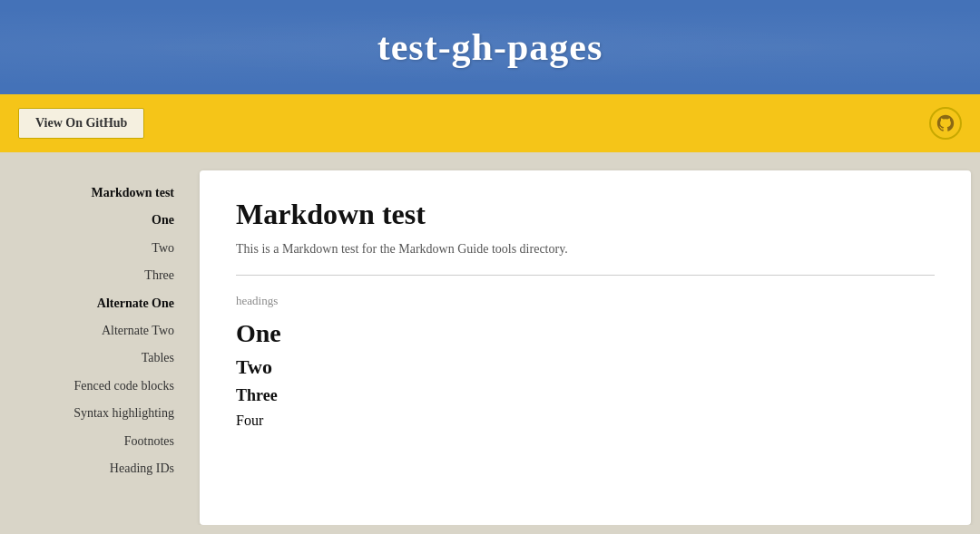  I want to click on navbar: View On GitHub, so click(490, 123).